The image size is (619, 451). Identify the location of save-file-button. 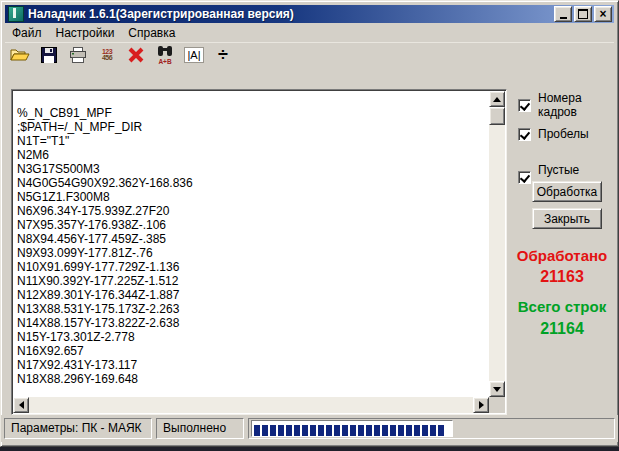
(49, 55).